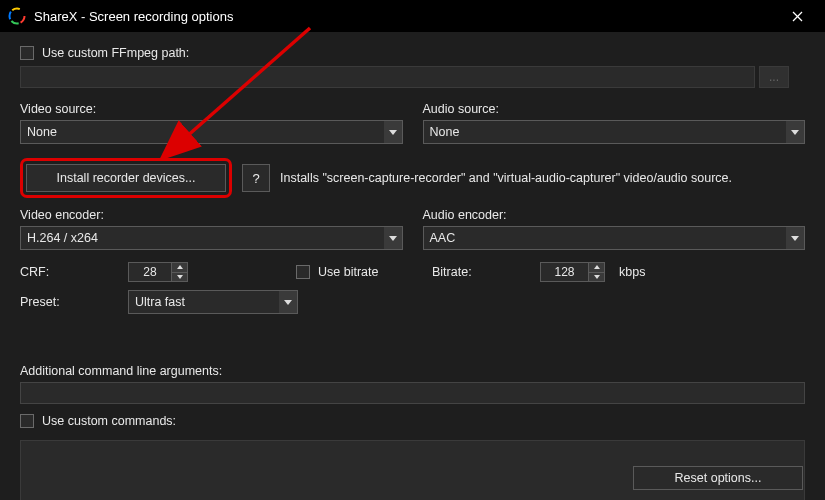  Describe the element at coordinates (109, 421) in the screenshot. I see `custom-cmd-label: Use custom commands:` at that location.